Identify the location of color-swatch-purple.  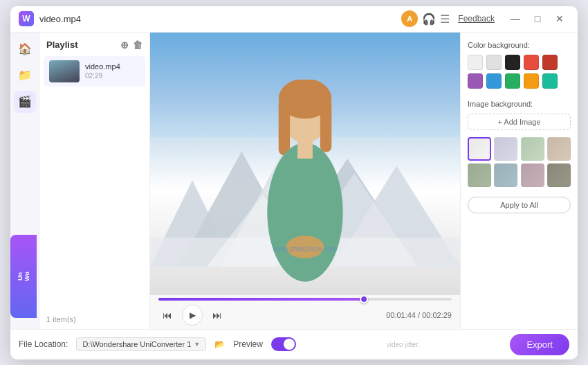
(475, 81).